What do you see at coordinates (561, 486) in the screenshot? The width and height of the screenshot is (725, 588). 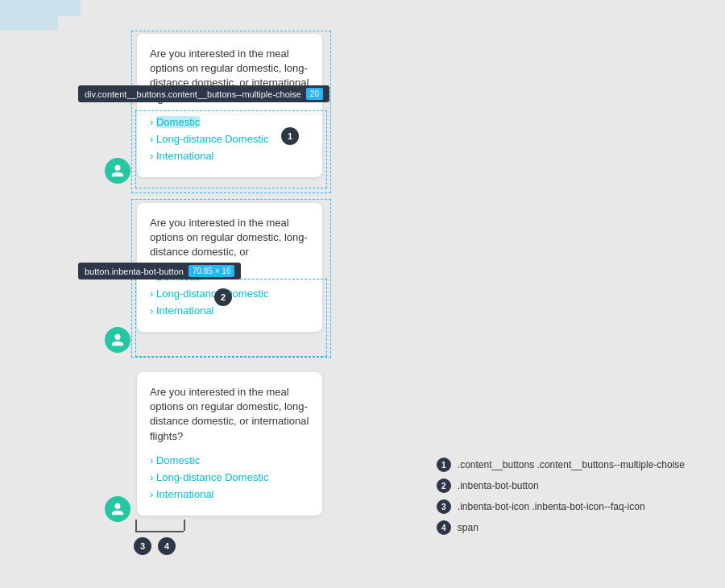 I see `legend-item-2: 2 .inbenta-bot-button` at bounding box center [561, 486].